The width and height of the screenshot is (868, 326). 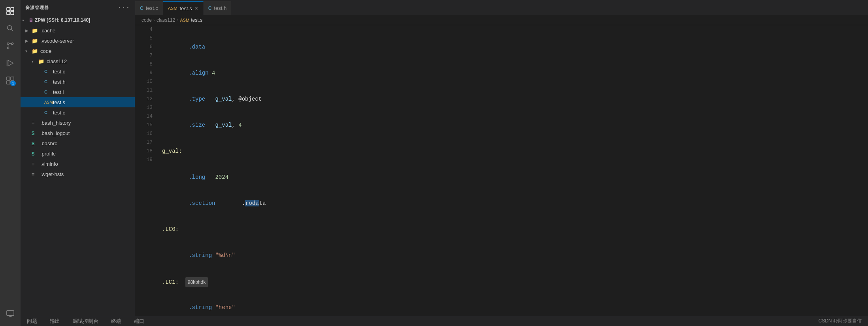 I want to click on bashrc-icon: $, so click(x=35, y=144).